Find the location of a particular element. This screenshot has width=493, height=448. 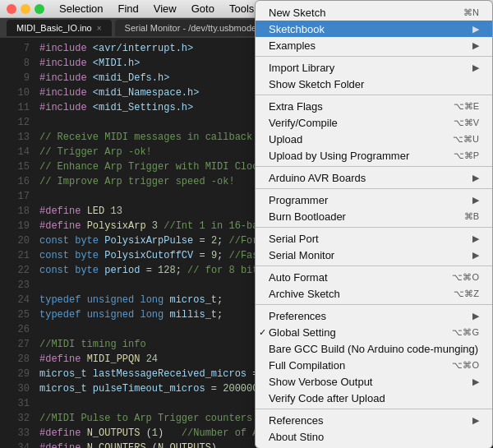

menu-bare-gcc-build: Bare GCC Build (No Arduino code-munging) is located at coordinates (374, 349).